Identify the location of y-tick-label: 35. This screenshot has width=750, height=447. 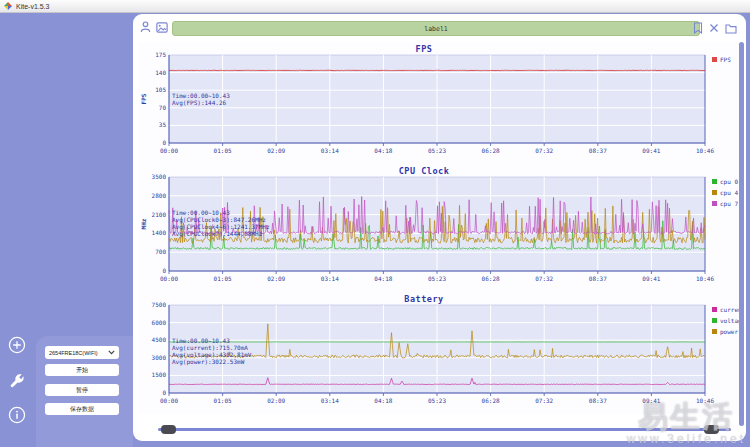
(163, 124).